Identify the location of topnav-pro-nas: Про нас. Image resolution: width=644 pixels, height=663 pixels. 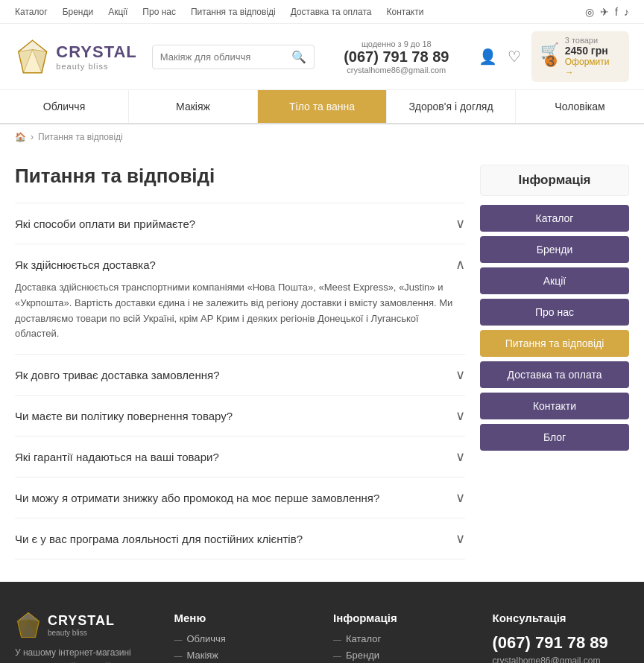
(160, 12).